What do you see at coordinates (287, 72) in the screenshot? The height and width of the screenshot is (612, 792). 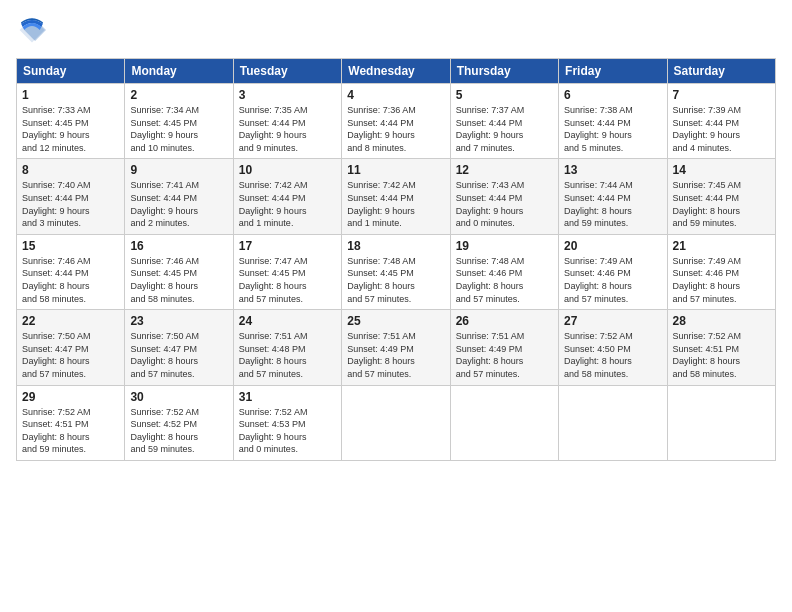 I see `day-header-tuesday: Tuesday` at bounding box center [287, 72].